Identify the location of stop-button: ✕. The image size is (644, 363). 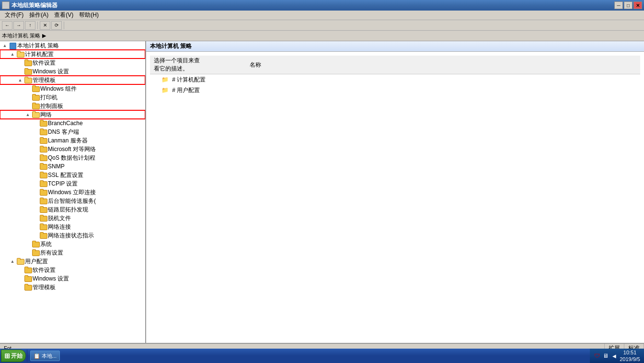
(45, 25).